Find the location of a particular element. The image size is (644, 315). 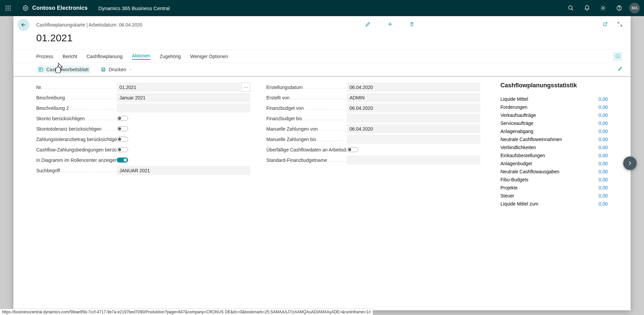

stat-row: Verbindlichkeiten0,00 is located at coordinates (554, 147).